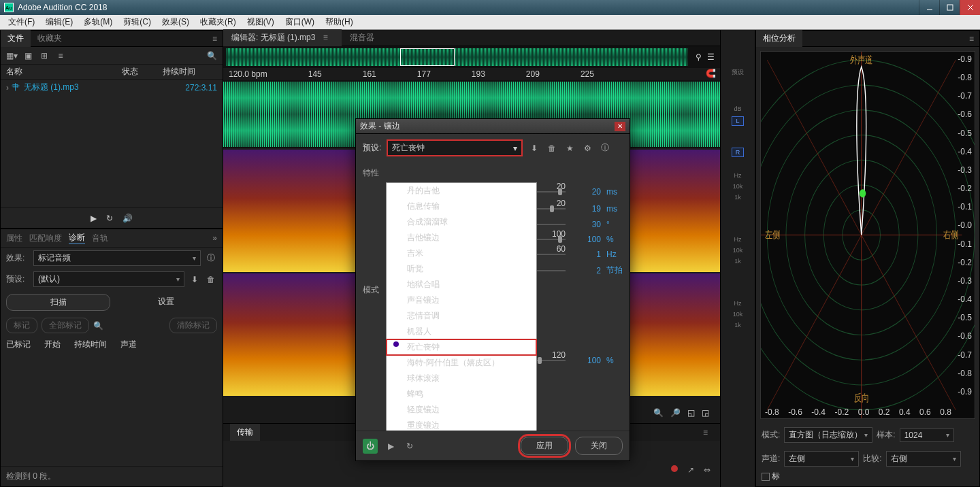 Image resolution: width=980 pixels, height=487 pixels. What do you see at coordinates (738, 121) in the screenshot?
I see `channel-l-button: L` at bounding box center [738, 121].